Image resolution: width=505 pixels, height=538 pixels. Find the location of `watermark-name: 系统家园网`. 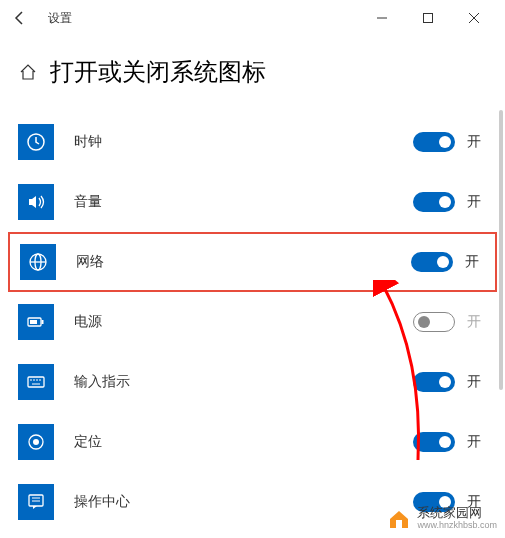

watermark-name: 系统家园网 is located at coordinates (457, 513).